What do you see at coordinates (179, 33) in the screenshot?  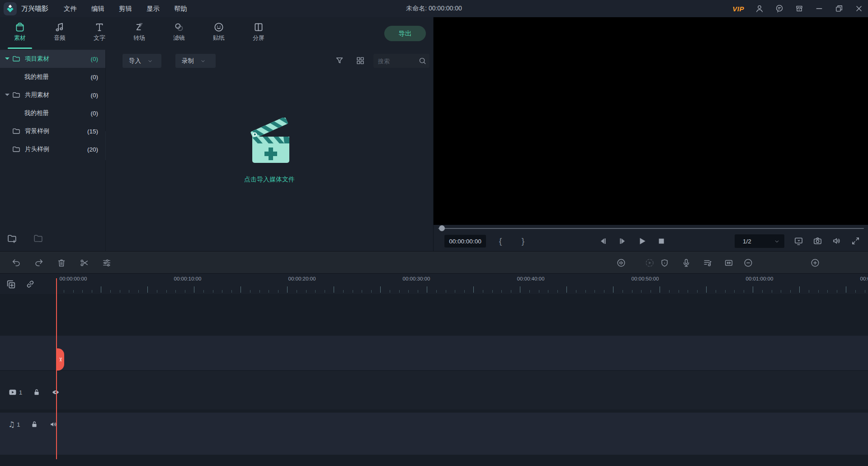 I see `tab-filter: 滤镜` at bounding box center [179, 33].